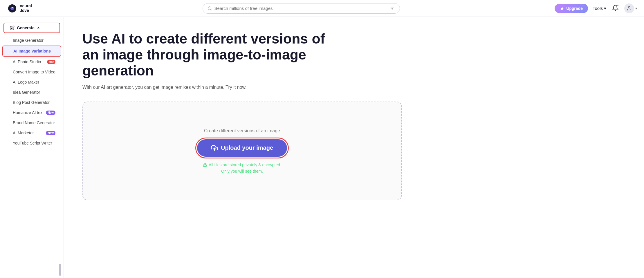  Describe the element at coordinates (636, 8) in the screenshot. I see `user-chevron-icon: ▾` at that location.